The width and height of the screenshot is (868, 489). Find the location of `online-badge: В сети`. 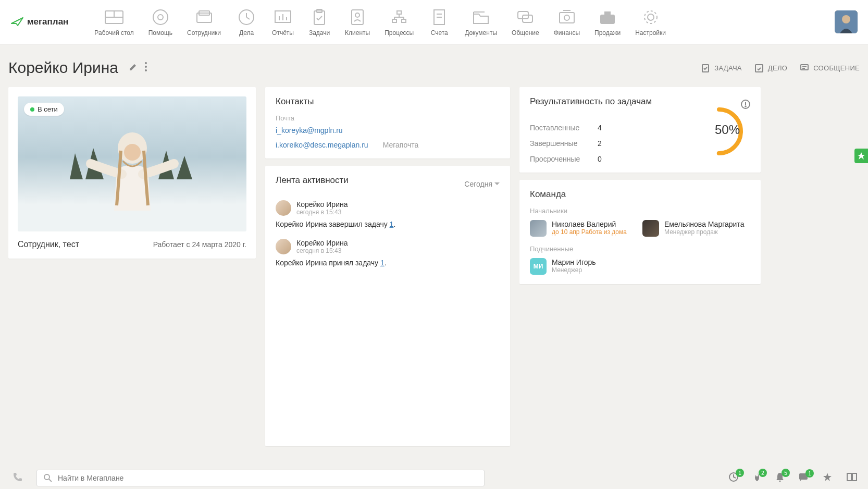

online-badge: В сети is located at coordinates (44, 109).